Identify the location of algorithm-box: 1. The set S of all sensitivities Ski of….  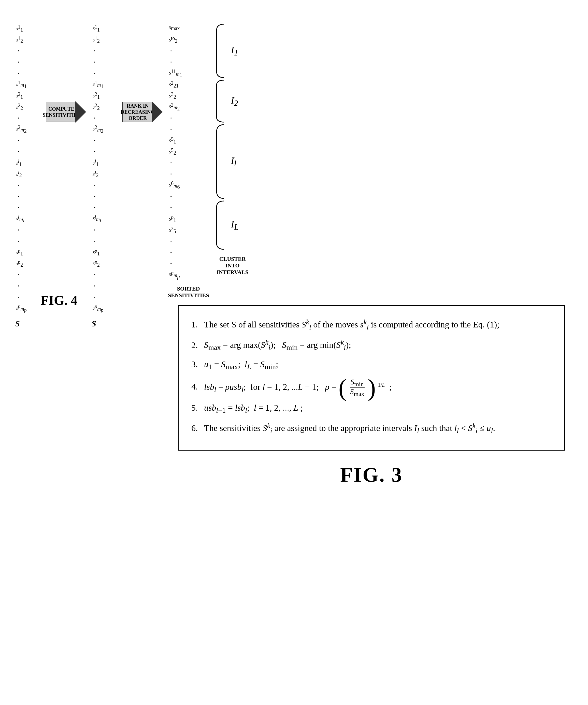
(371, 378).